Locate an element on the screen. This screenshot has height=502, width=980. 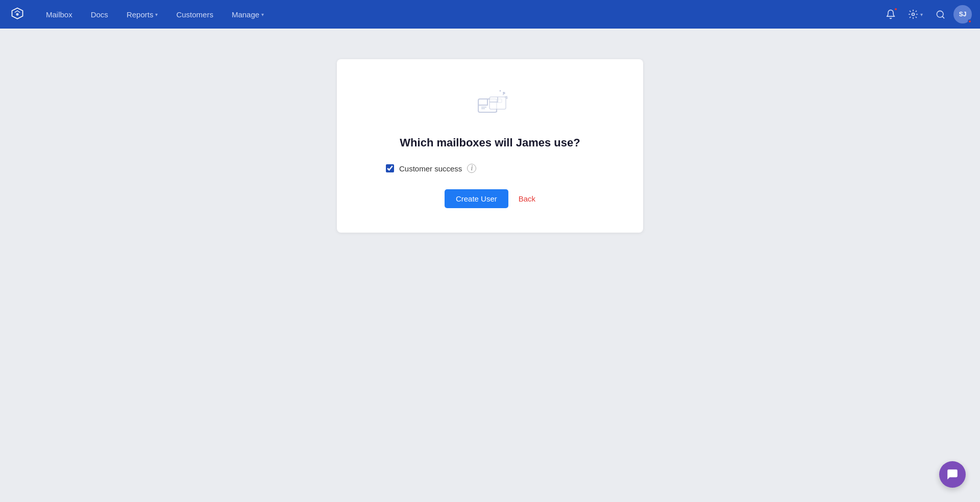
gear-icon is located at coordinates (913, 14).